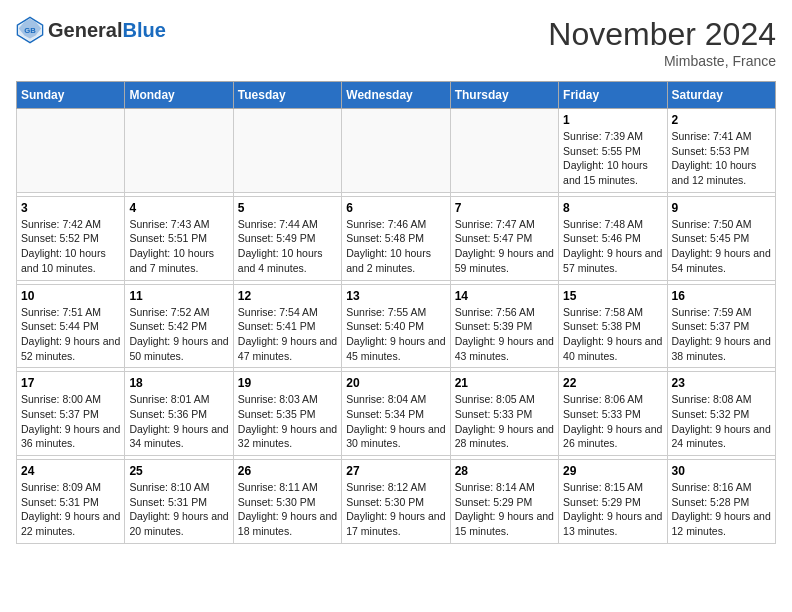  Describe the element at coordinates (85, 30) in the screenshot. I see `logo-general-text: General` at that location.